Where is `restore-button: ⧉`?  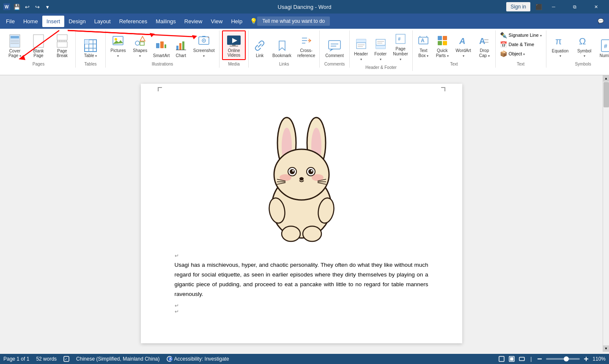
restore-button: ⧉ is located at coordinates (575, 7).